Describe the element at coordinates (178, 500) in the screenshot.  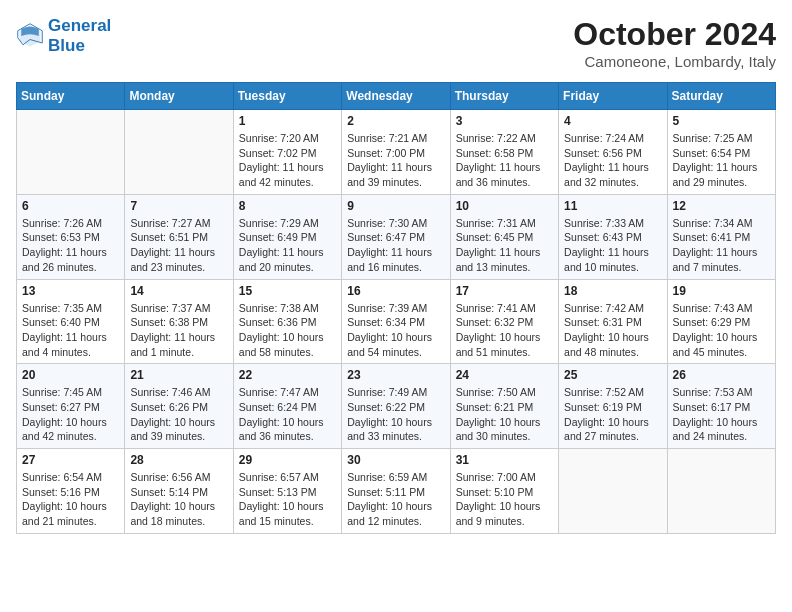
I see `day-info: Sunrise: 6:56 AM Sunset: 5:14 PM Dayligh…` at that location.